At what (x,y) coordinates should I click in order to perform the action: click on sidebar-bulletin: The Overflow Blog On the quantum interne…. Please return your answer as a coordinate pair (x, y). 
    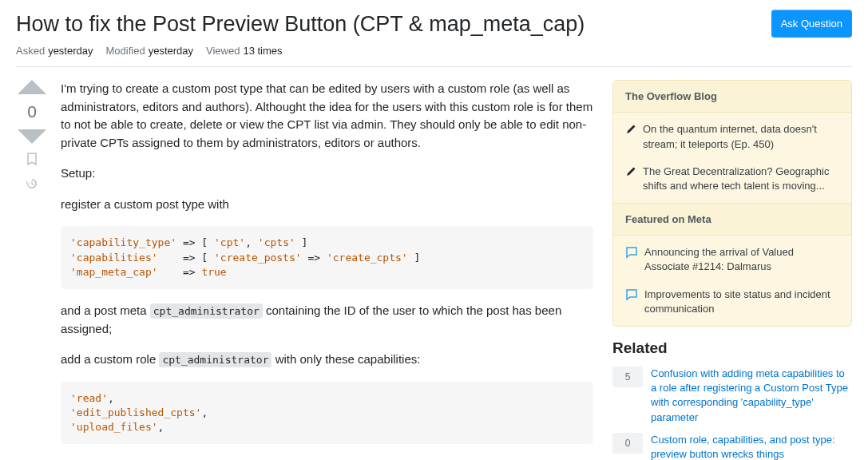
    Looking at the image, I should click on (732, 203).